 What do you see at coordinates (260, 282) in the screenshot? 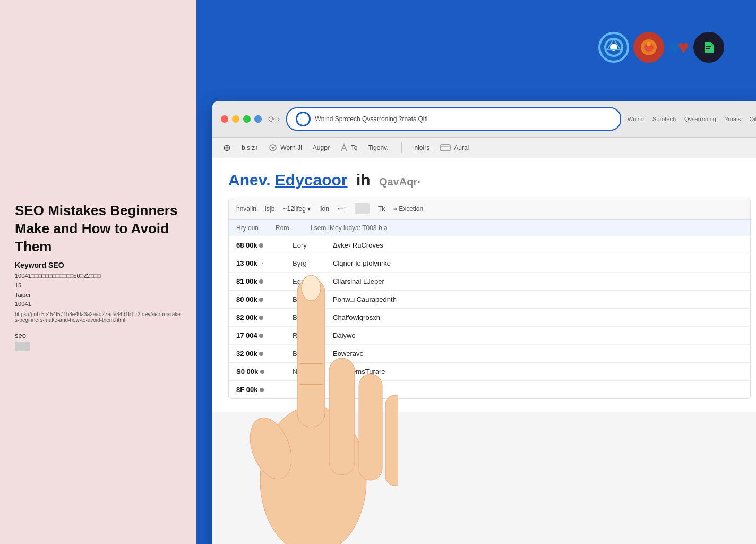
I see `vol-3: 81 00k` at bounding box center [260, 282].